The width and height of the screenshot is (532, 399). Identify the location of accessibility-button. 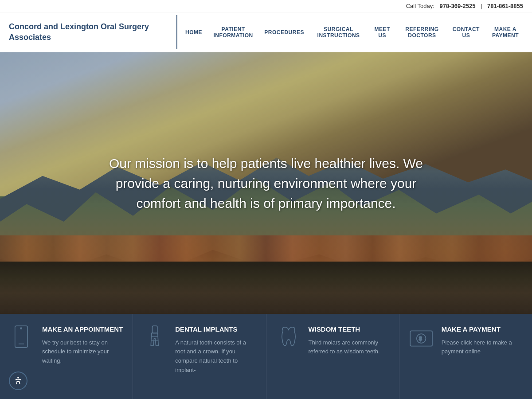
(18, 381).